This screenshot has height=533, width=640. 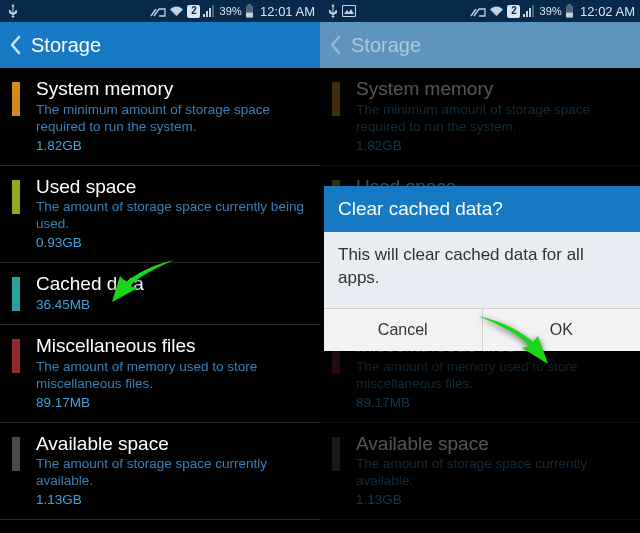 What do you see at coordinates (172, 187) in the screenshot?
I see `row-title: Used space` at bounding box center [172, 187].